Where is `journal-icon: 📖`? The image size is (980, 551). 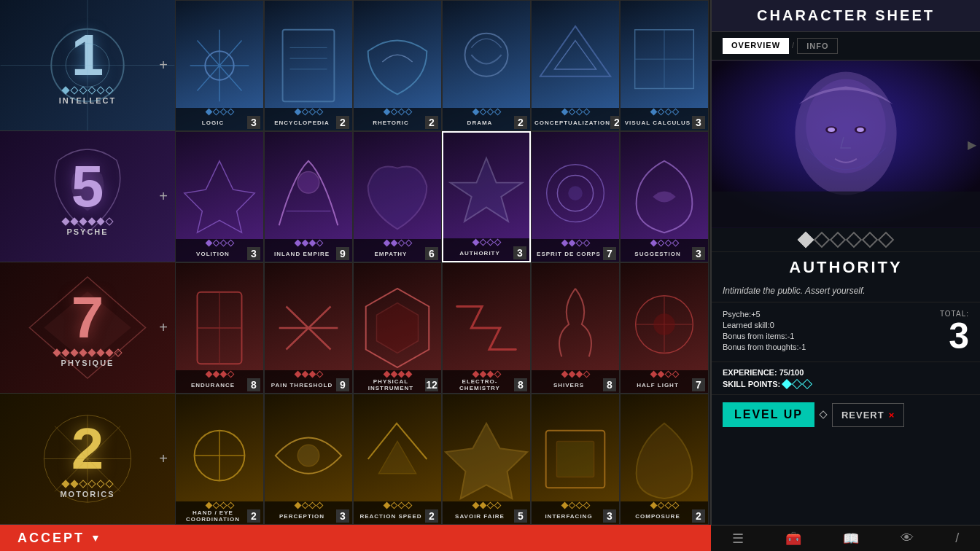
journal-icon: 📖 is located at coordinates (851, 539).